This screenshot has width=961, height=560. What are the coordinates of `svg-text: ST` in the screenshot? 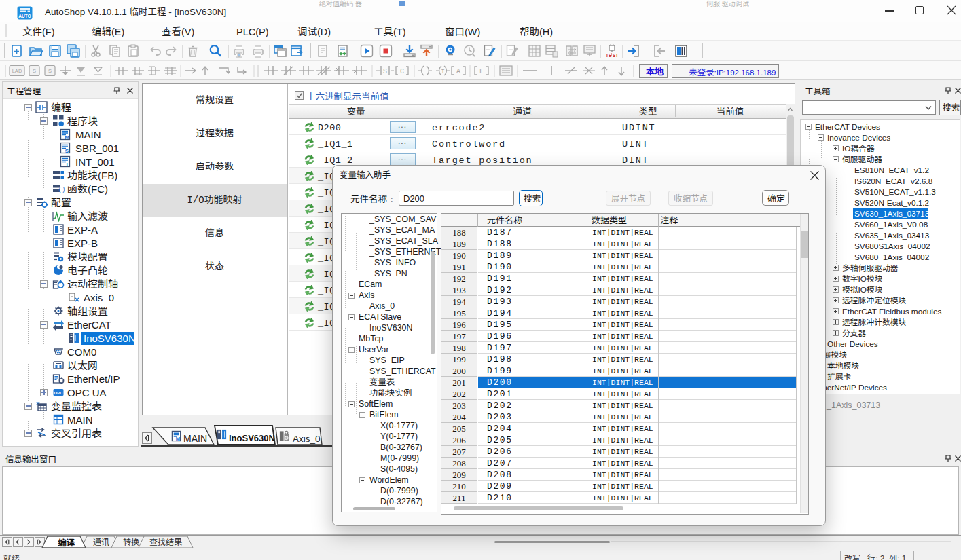 It's located at (615, 56).